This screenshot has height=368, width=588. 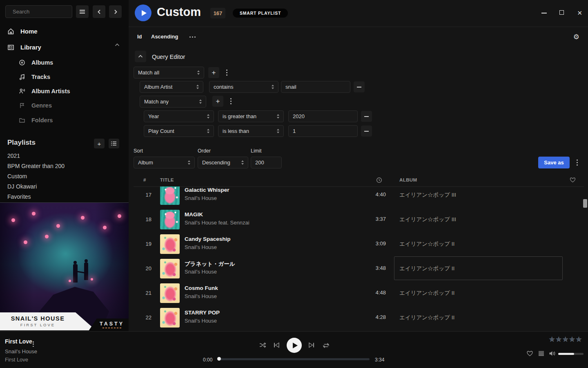 What do you see at coordinates (571, 354) in the screenshot?
I see `volume-slider` at bounding box center [571, 354].